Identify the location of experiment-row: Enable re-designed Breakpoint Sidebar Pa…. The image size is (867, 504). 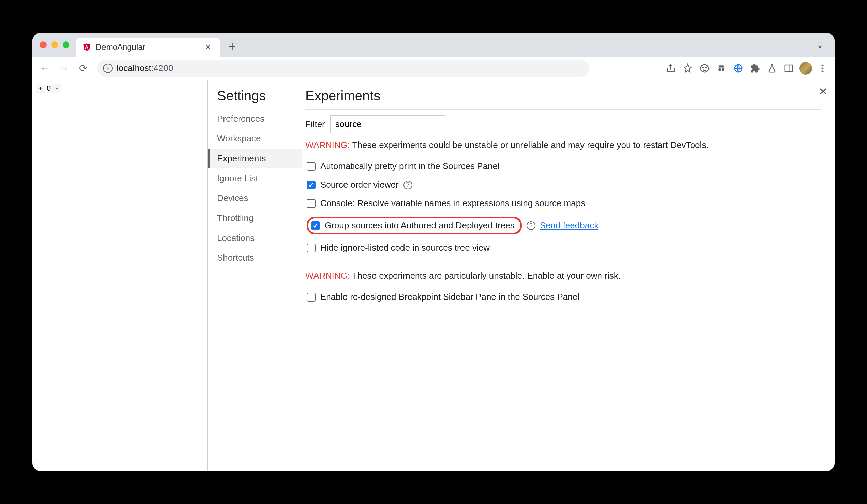
(564, 297).